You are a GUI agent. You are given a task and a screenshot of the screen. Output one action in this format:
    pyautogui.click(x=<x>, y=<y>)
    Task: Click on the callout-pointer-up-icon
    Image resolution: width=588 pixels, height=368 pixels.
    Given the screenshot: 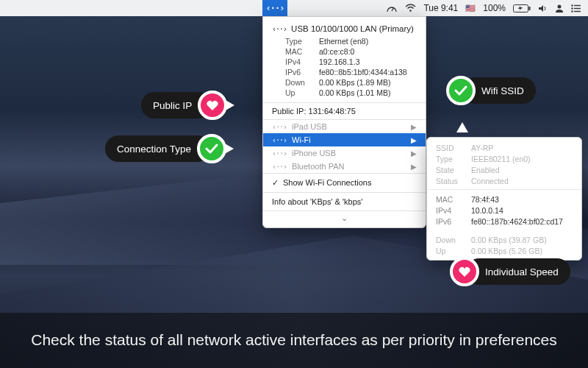 What is the action you would take?
    pyautogui.click(x=466, y=240)
    